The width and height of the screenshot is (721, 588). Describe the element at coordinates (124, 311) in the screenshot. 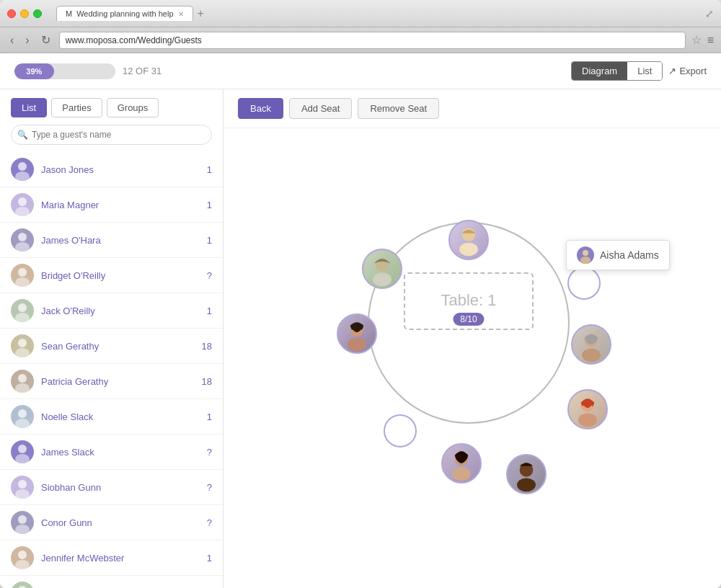

I see `guest-name: Jack O'Reilly` at that location.